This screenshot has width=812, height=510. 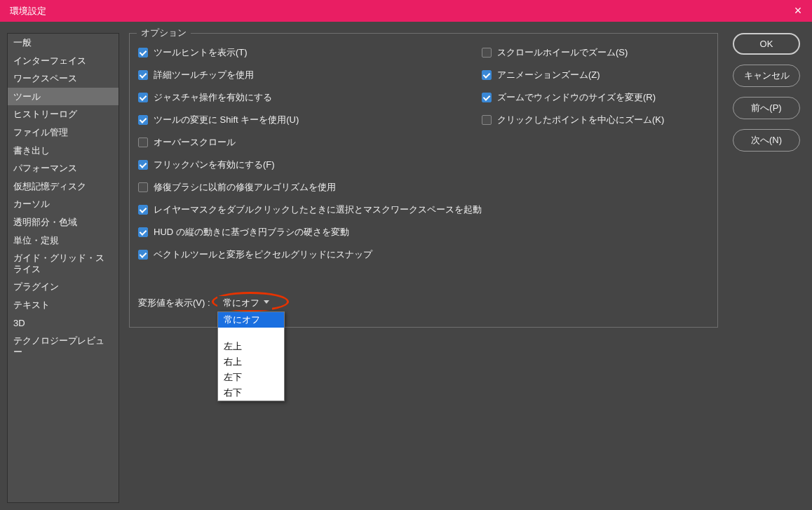 I want to click on checkbox-label: 詳細ツールチップを使用, so click(x=203, y=75).